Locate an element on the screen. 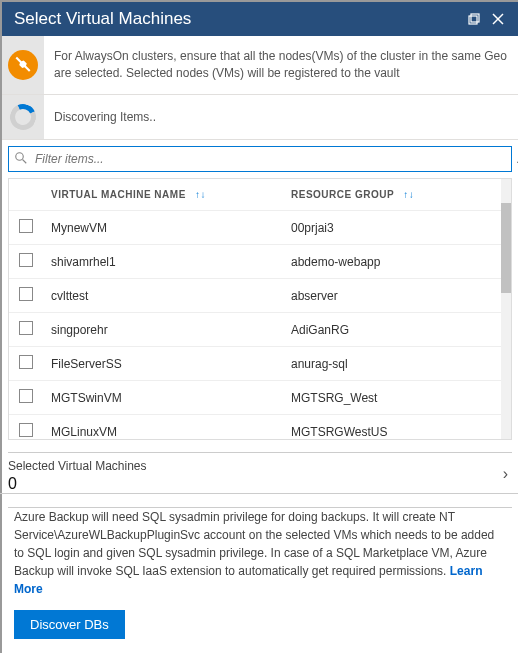 The image size is (518, 653). scrollbar-thumb is located at coordinates (506, 248).